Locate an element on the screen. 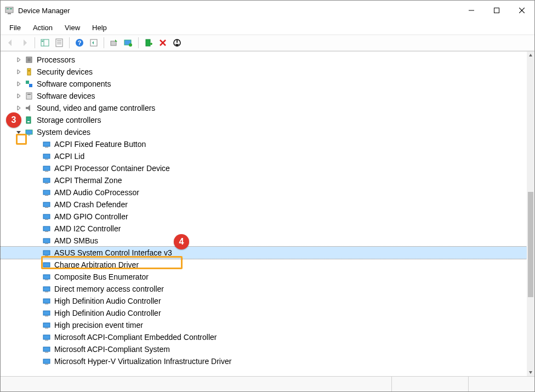  help-button: ? is located at coordinates (79, 43).